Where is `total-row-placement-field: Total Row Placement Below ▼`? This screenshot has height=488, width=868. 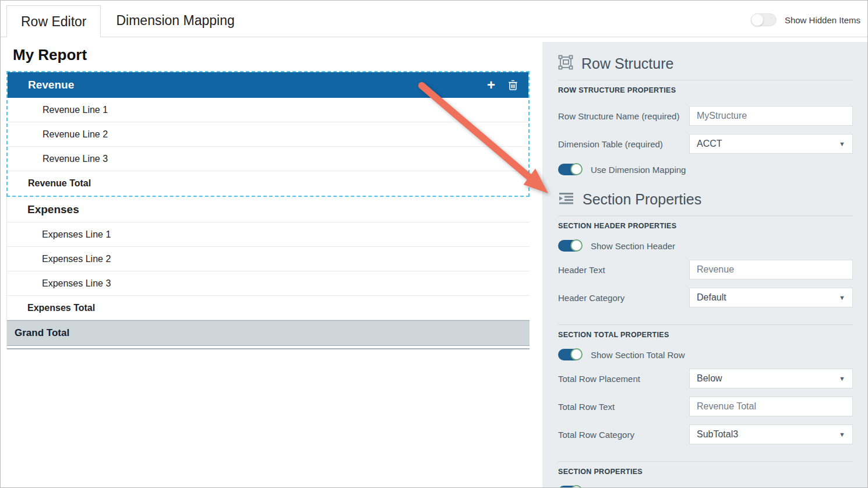 total-row-placement-field: Total Row Placement Below ▼ is located at coordinates (705, 379).